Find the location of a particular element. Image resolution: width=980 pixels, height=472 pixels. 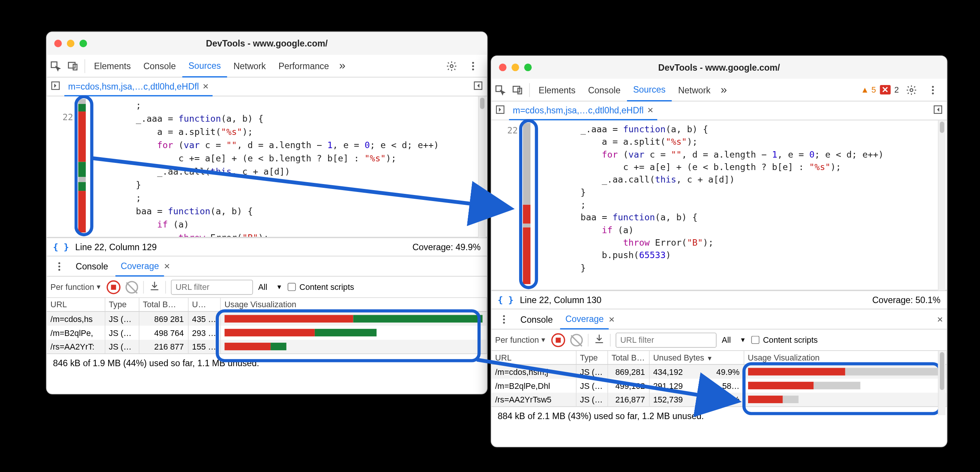

coverage-table-wrap: URL Type Total B… Unused Bytes ▼ Usage V… is located at coordinates (719, 379).